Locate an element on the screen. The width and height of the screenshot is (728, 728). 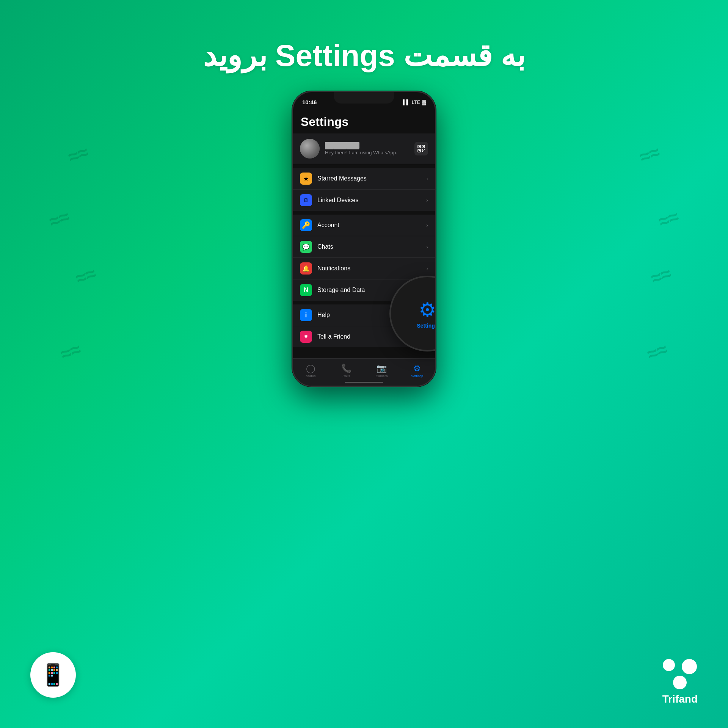
status-icons: ▌▌ LTE ▓ is located at coordinates (414, 102).